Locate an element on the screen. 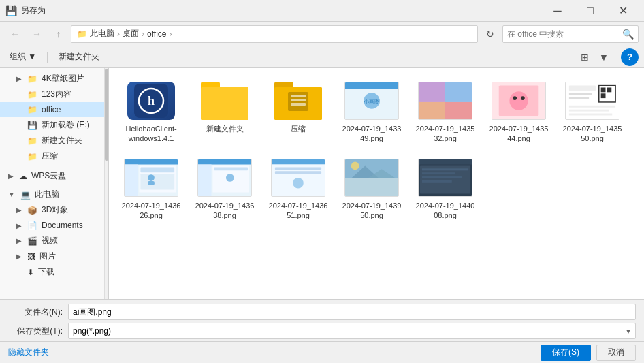  bottom-form: 文件名(N): 保存类型(T): png(*.png) is located at coordinates (322, 320).